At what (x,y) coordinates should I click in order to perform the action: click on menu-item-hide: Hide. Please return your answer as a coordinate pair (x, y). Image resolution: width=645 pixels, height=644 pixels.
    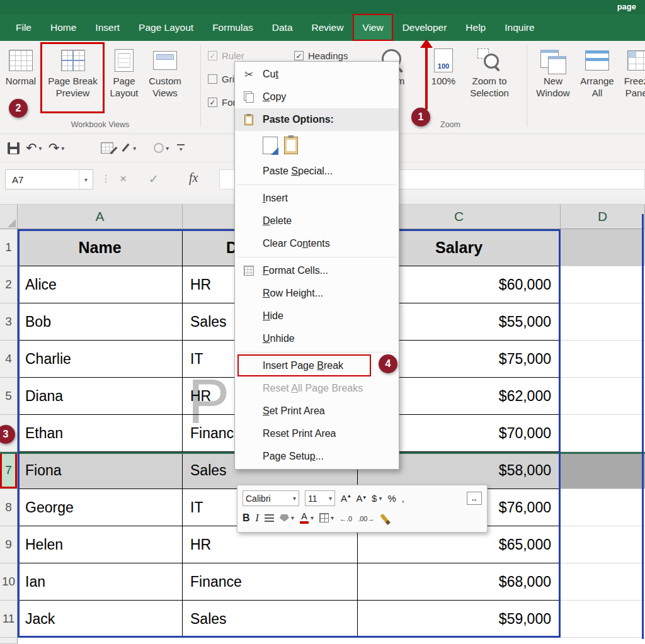
    Looking at the image, I should click on (317, 316).